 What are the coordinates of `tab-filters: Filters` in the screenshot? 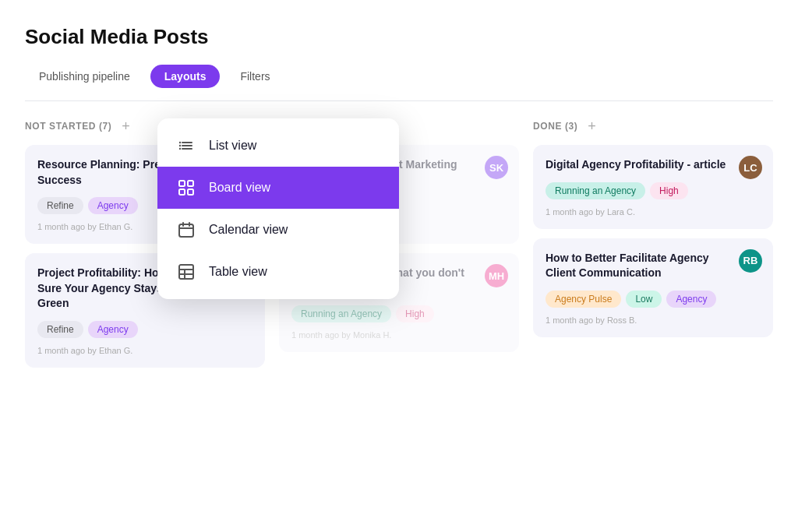 It's located at (255, 76).